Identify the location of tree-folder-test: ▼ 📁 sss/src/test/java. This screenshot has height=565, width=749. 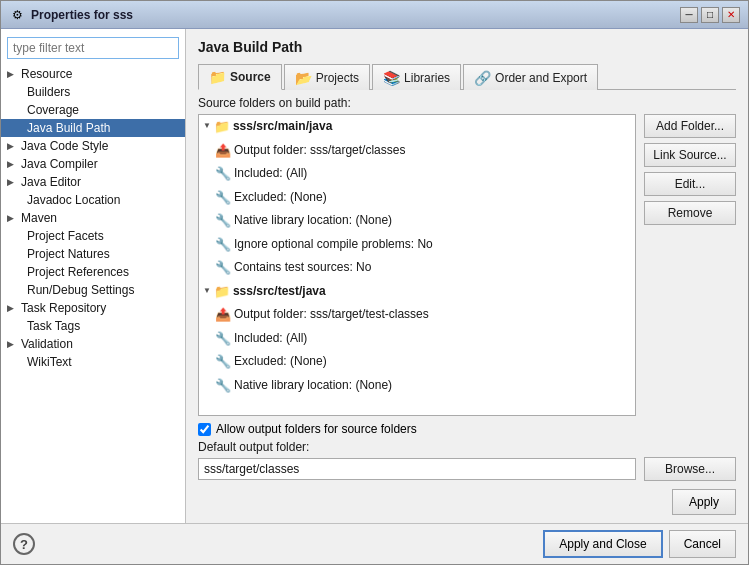
(417, 292).